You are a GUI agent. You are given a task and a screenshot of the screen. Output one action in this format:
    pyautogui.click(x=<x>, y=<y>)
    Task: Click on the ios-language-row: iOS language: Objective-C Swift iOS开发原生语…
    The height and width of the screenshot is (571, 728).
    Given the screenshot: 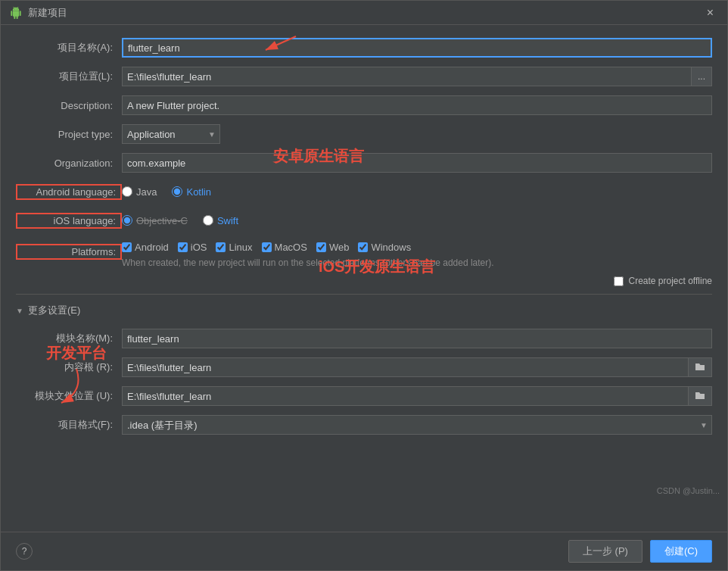 What is the action you would take?
    pyautogui.click(x=364, y=220)
    